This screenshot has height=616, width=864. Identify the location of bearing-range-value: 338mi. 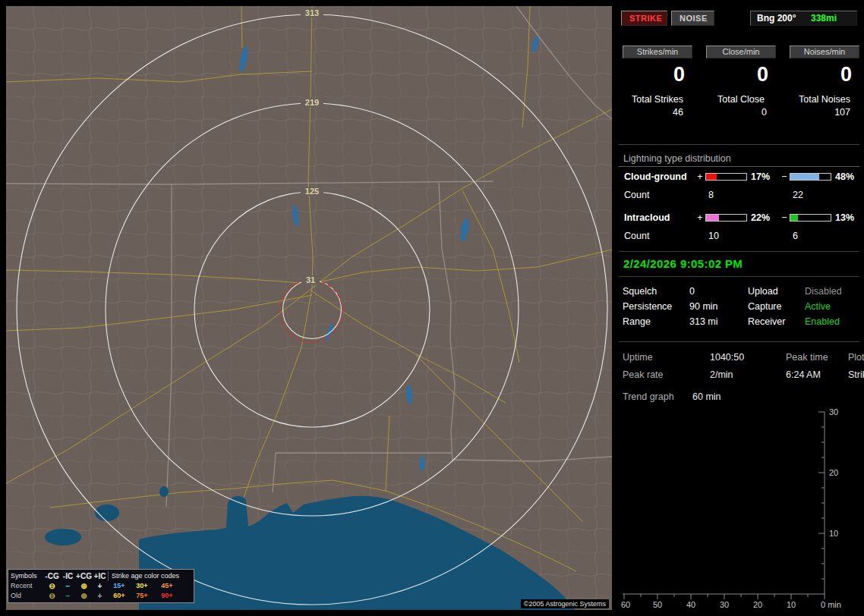
(824, 18).